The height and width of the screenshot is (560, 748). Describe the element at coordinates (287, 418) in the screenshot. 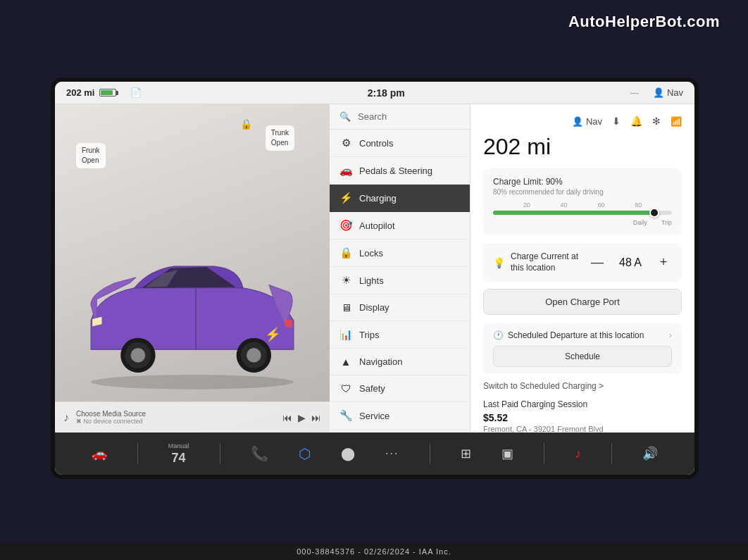

I see `prev-button: ⏮` at that location.